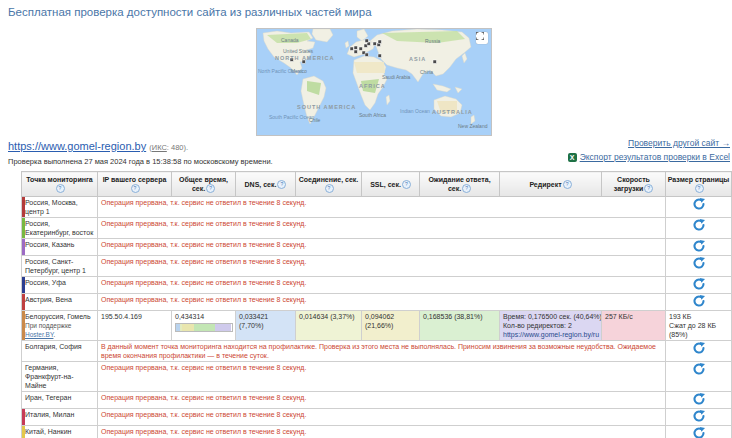 The width and height of the screenshot is (732, 438). What do you see at coordinates (377, 377) in the screenshot?
I see `table-row: Германия, Франкфурт-на-Майне Операция пр…` at bounding box center [377, 377].